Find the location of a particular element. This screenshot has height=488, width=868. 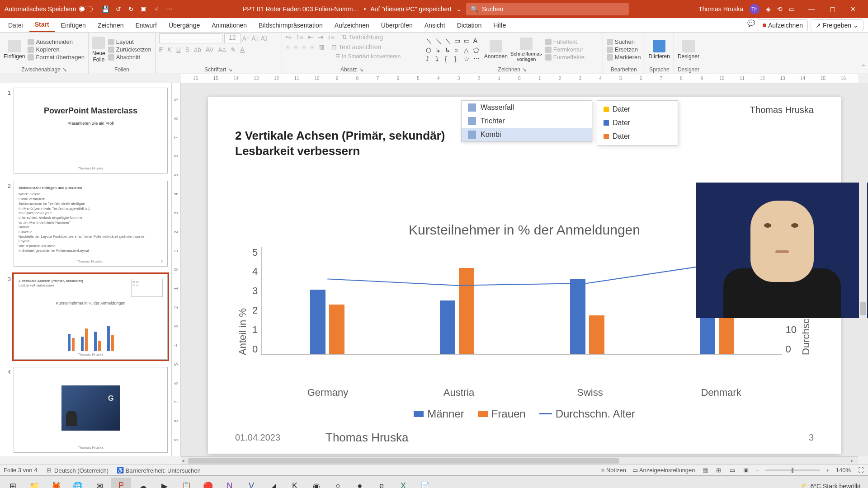

layout-button: Layout is located at coordinates (130, 42).